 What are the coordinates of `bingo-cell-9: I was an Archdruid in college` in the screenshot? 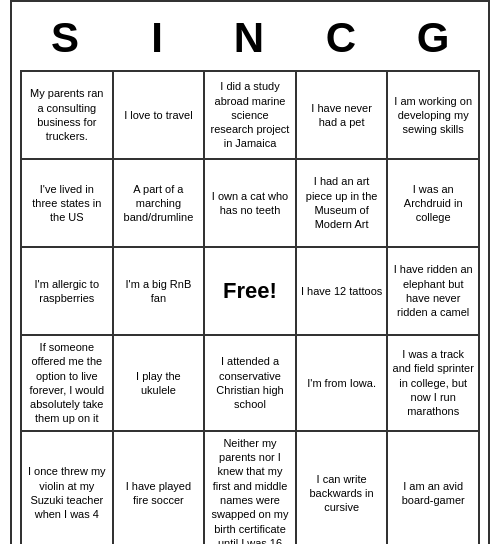 It's located at (434, 204).